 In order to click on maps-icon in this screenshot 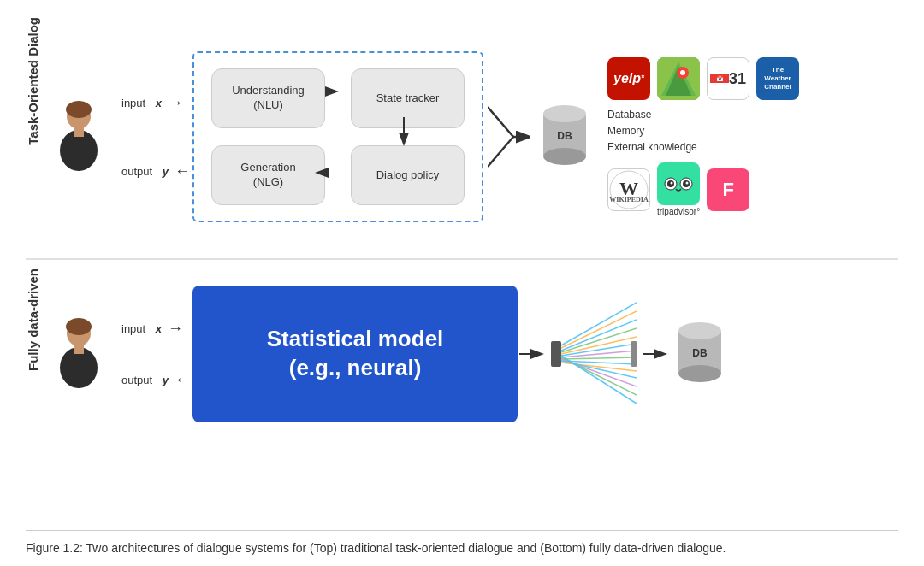, I will do `click(678, 79)`.